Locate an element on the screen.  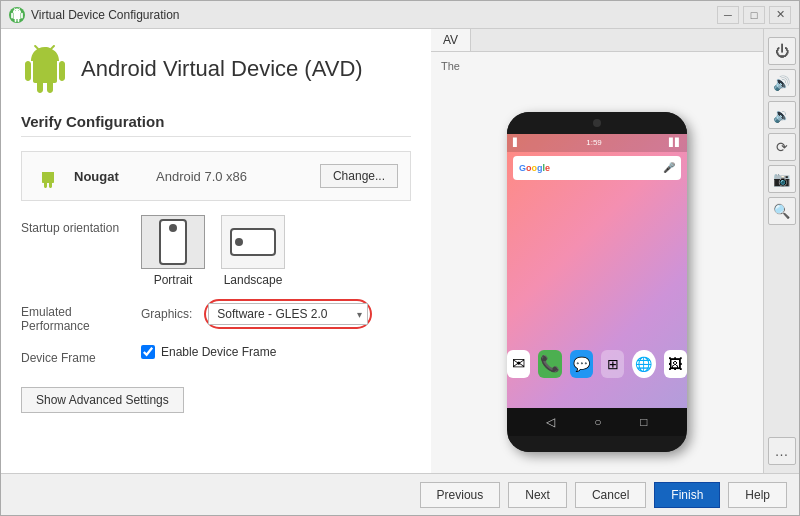
messages-icon: 💬 is located at coordinates (582, 364).